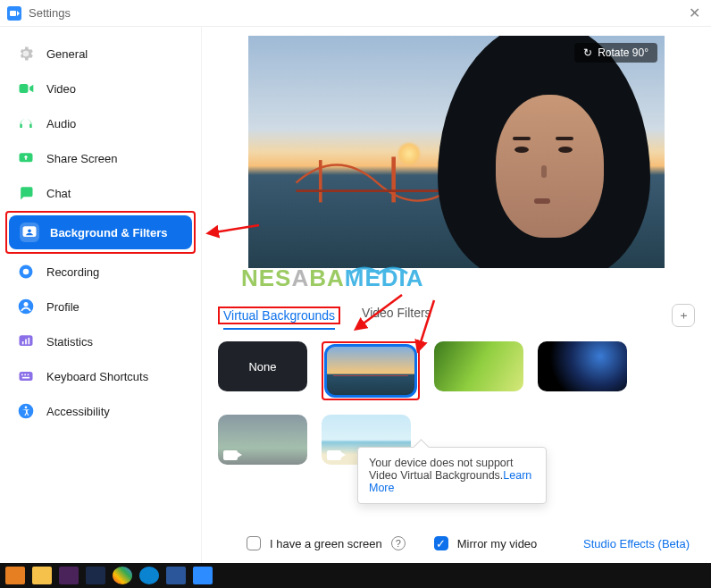 This screenshot has height=588, width=711. Describe the element at coordinates (695, 13) in the screenshot. I see `close-icon: ✕` at that location.